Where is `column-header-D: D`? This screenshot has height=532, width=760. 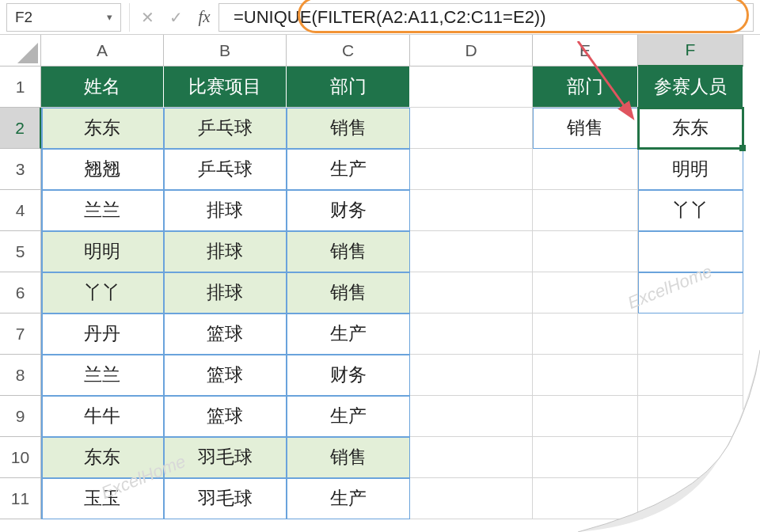 column-header-D: D is located at coordinates (472, 51).